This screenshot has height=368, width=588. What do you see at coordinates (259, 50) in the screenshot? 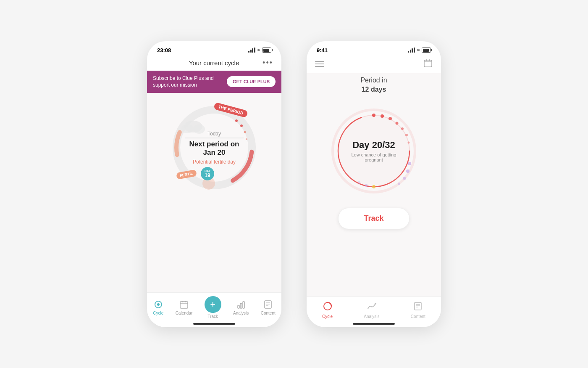
I see `wifi-icon-1: ≈` at bounding box center [259, 50].